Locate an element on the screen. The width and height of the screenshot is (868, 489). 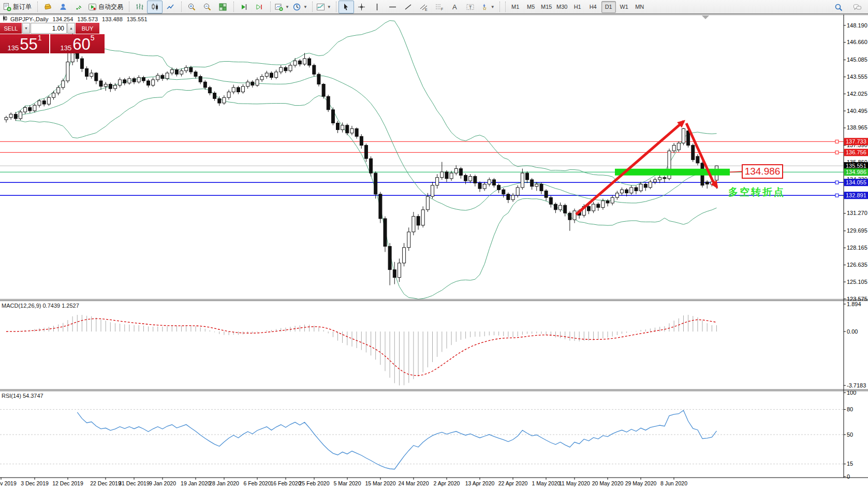
ask-price-panel: 135 60 5 is located at coordinates (78, 44).